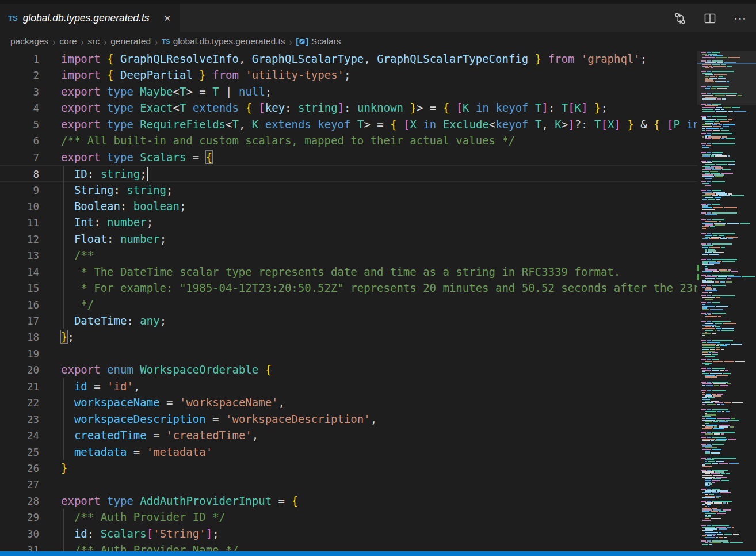 The image size is (756, 556). I want to click on code-line: 26}, so click(349, 468).